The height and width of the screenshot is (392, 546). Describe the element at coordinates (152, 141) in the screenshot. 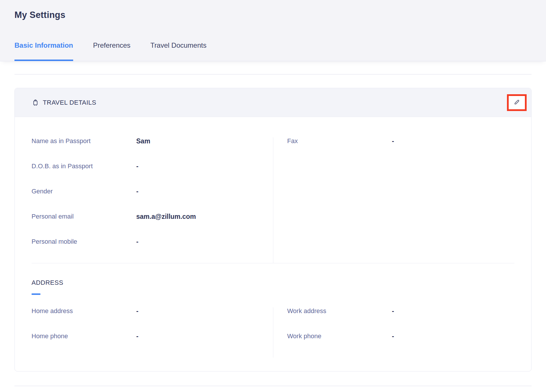

I see `field-row-name-as-in-passport: Name as in PassportSam` at that location.